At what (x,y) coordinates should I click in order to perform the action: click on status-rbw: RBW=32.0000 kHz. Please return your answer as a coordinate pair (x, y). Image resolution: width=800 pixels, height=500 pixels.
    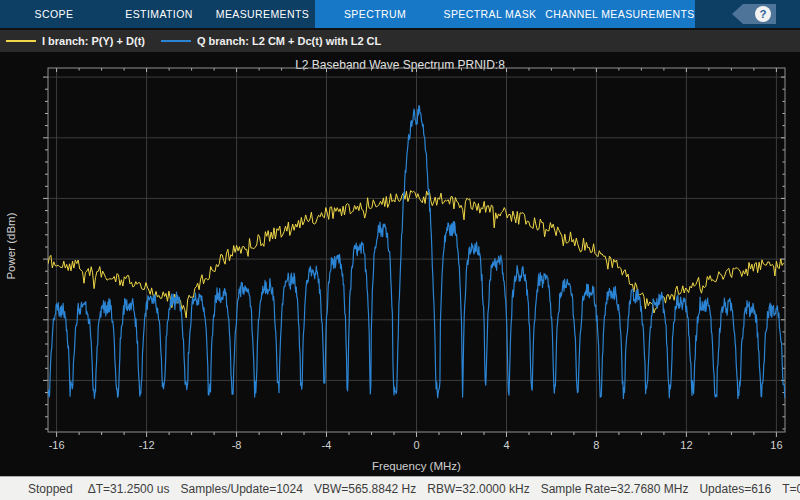
    Looking at the image, I should click on (478, 489).